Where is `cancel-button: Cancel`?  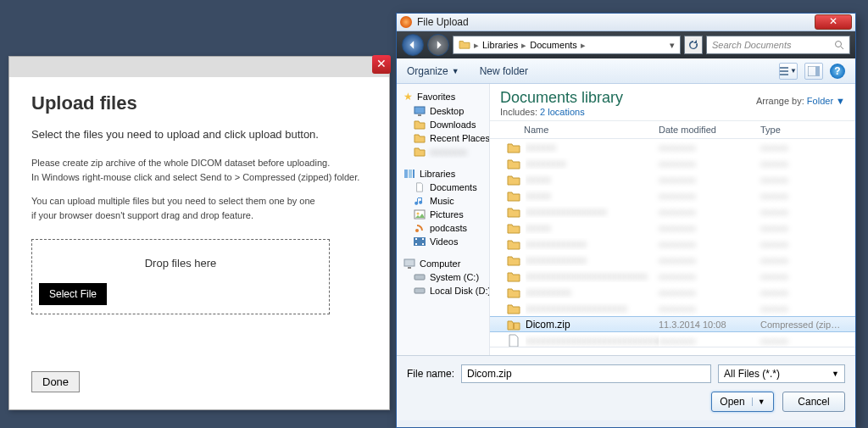
cancel-button: Cancel is located at coordinates (814, 402).